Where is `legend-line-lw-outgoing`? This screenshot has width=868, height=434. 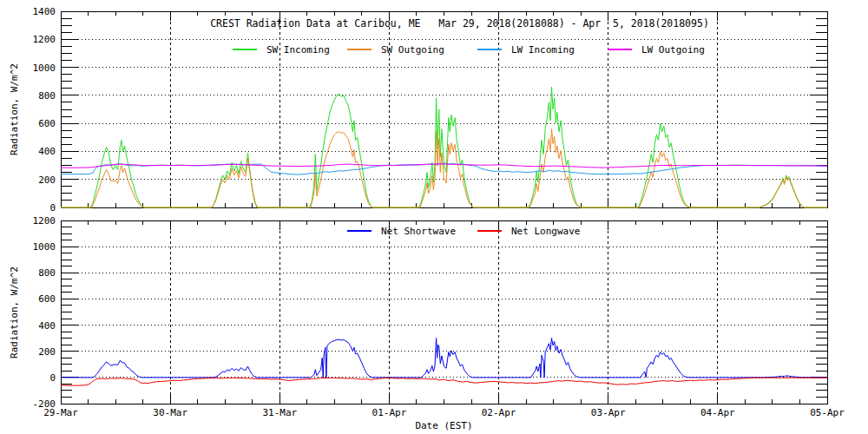
legend-line-lw-outgoing is located at coordinates (620, 49).